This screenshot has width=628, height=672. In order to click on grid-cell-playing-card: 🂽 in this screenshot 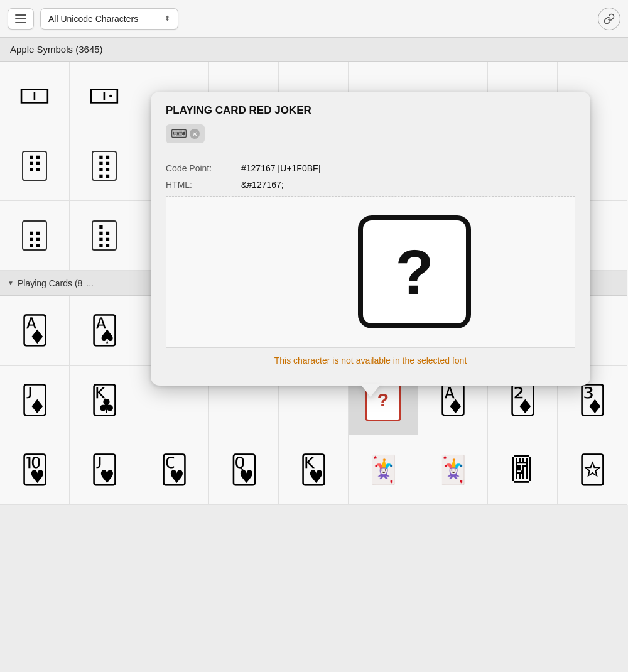, I will do `click(244, 470)`.